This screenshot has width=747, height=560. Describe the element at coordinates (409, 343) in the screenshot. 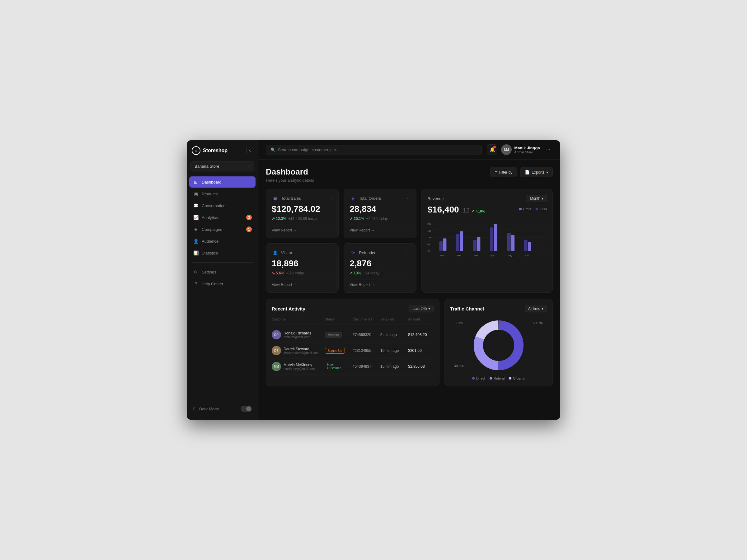

I see `bottom-section: Recent Activity Last 24h ▾ Customer Stat…` at that location.